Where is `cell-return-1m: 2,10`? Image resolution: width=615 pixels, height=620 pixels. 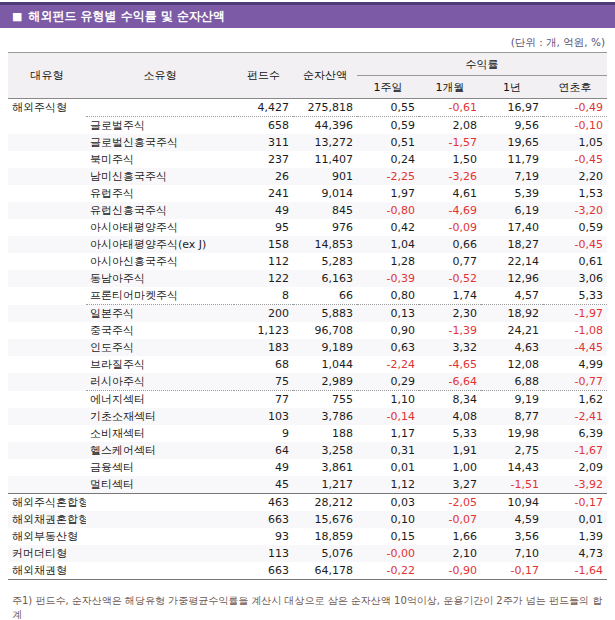 cell-return-1m: 2,10 is located at coordinates (450, 554).